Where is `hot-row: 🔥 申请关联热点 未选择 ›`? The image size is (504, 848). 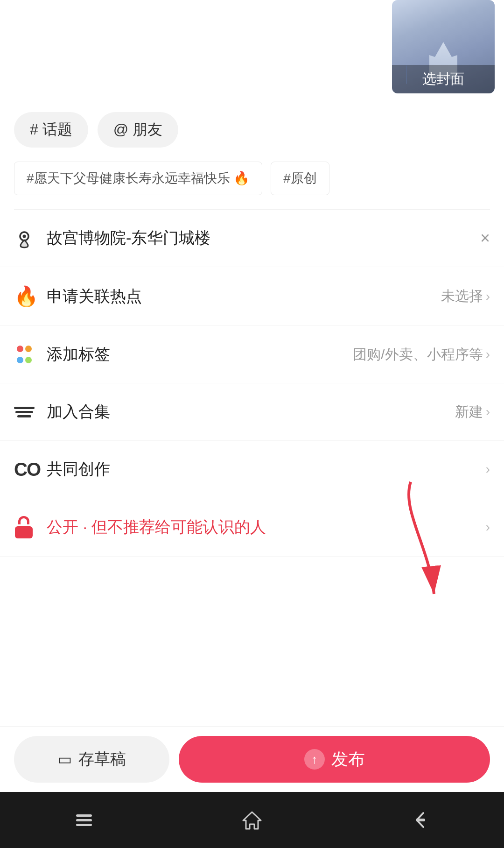 hot-row: 🔥 申请关联热点 未选择 › is located at coordinates (252, 297).